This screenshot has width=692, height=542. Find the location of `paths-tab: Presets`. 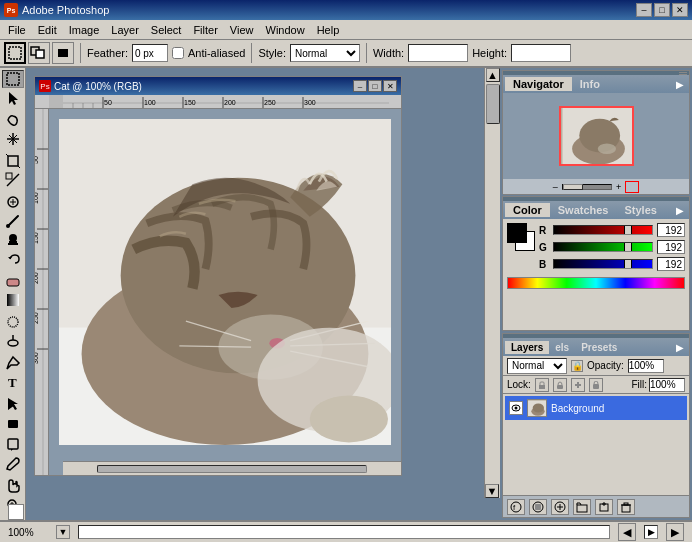

paths-tab: Presets is located at coordinates (599, 348).